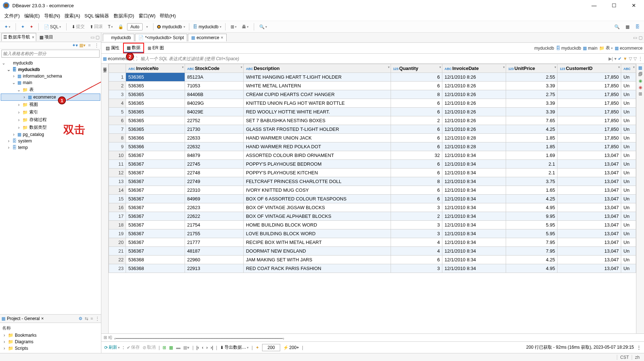 This screenshot has width=644, height=361. What do you see at coordinates (156, 147) in the screenshot?
I see `cell: 536366` at bounding box center [156, 147].